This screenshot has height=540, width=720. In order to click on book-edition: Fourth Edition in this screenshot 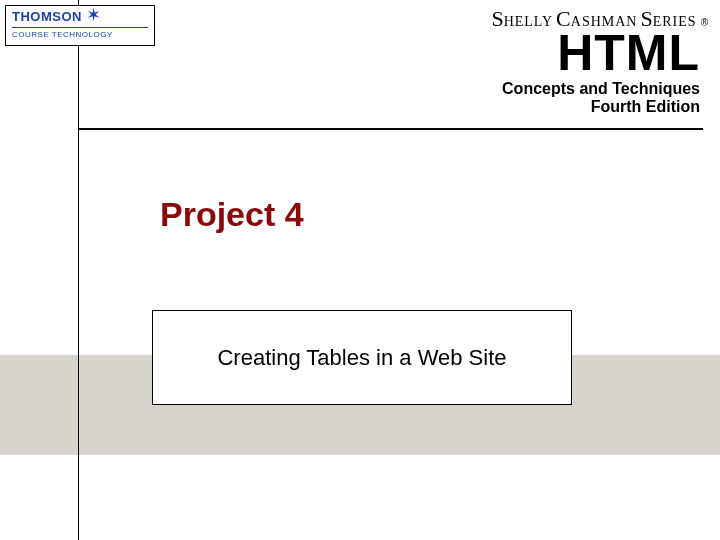, I will do `click(601, 107)`.